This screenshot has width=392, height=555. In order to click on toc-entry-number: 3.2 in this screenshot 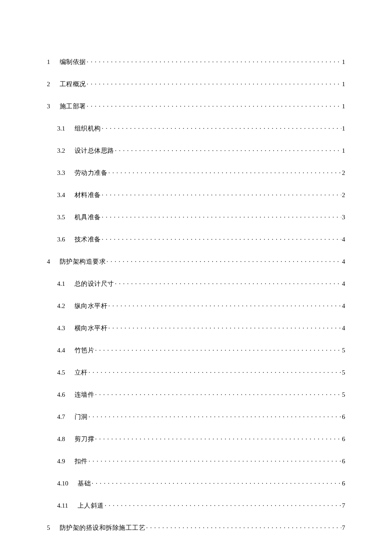, I will do `click(66, 151)`.